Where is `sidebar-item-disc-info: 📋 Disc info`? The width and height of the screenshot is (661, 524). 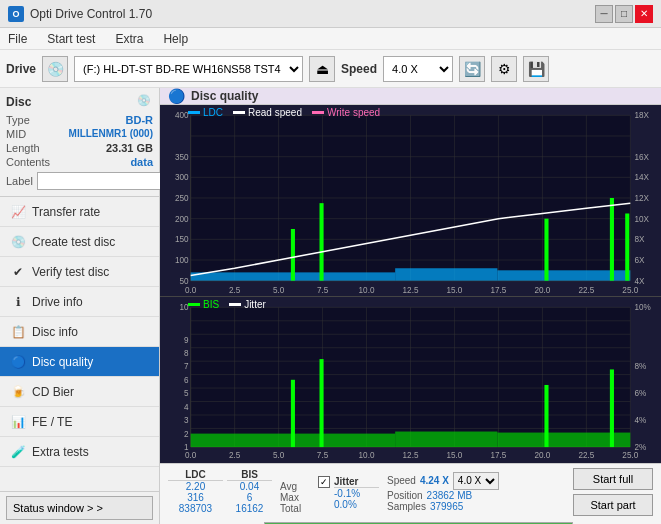 sidebar-item-disc-info: 📋 Disc info is located at coordinates (80, 332).